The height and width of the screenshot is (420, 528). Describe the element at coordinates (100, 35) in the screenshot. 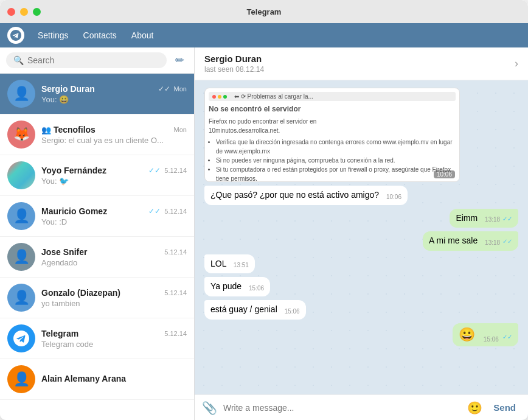

I see `contacts-menu: Contacts` at that location.